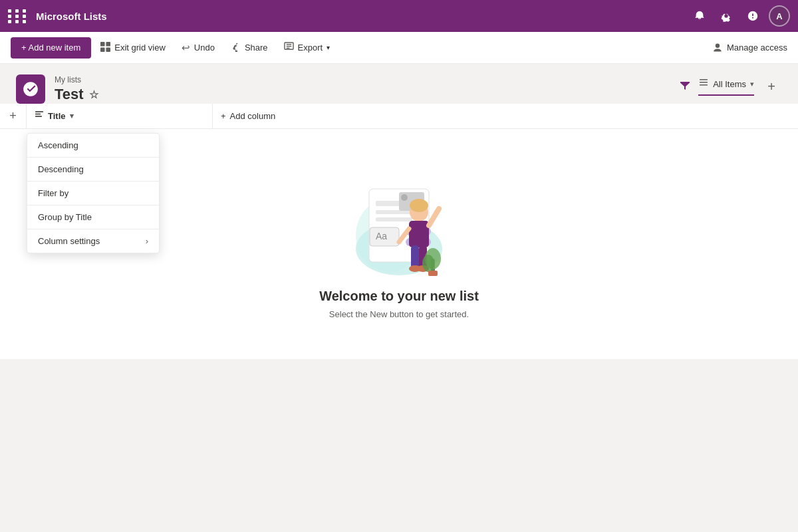  I want to click on header-actions: All Items ▾ +, so click(730, 89).